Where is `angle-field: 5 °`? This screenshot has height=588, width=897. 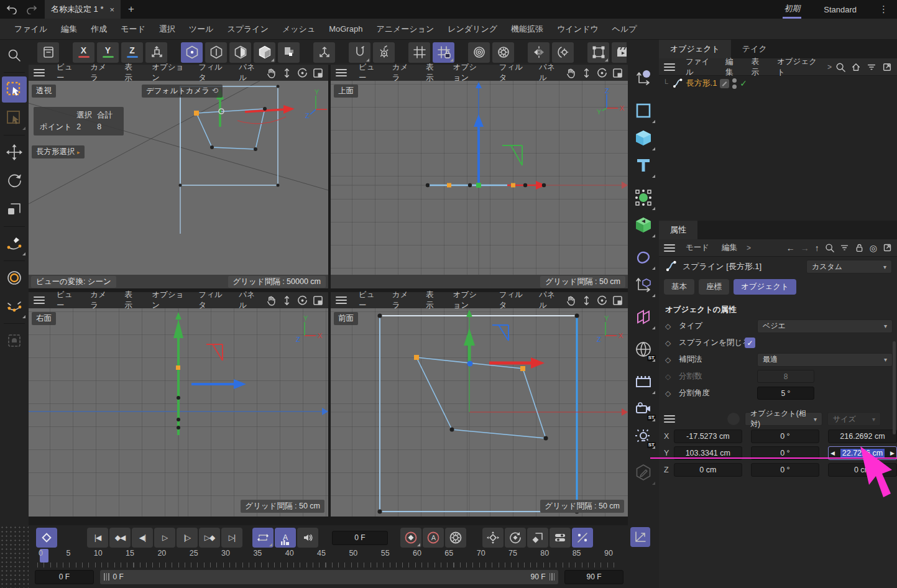
angle-field: 5 ° is located at coordinates (786, 393).